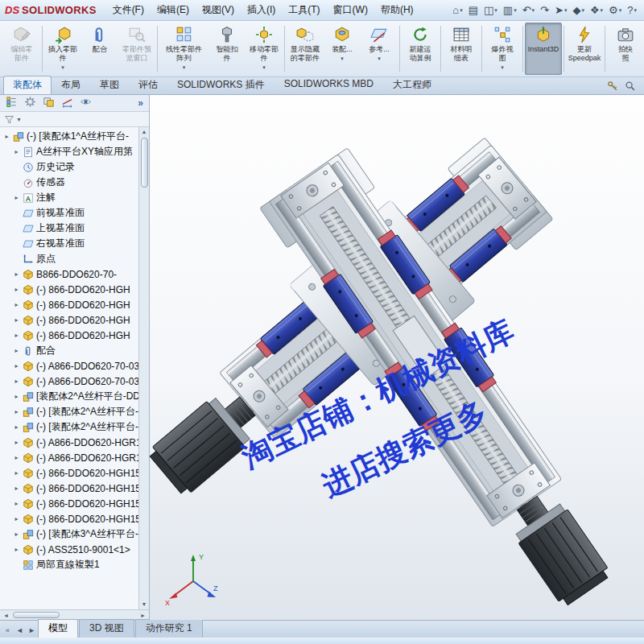 Image resolution: width=644 pixels, height=644 pixels. Describe the element at coordinates (22, 48) in the screenshot. I see `ribbon-edit-component-button: 编辑零 部件` at that location.